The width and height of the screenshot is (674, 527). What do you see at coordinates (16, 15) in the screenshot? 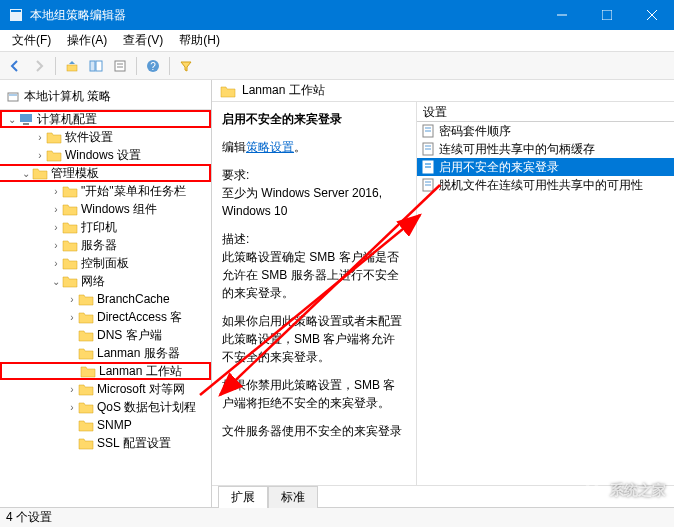
I see `app-icon` at bounding box center [16, 15].